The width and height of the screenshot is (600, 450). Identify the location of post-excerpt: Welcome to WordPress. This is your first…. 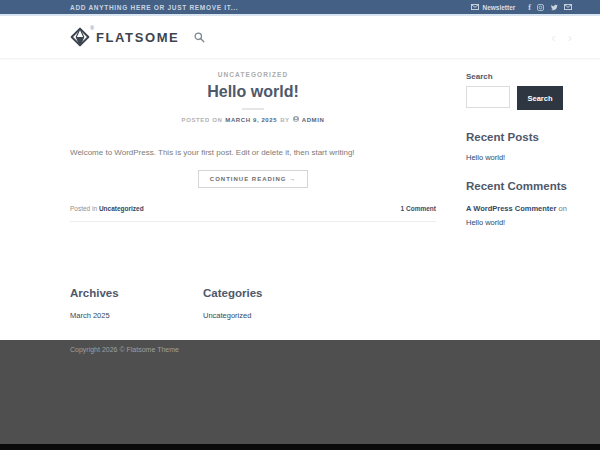
(253, 152).